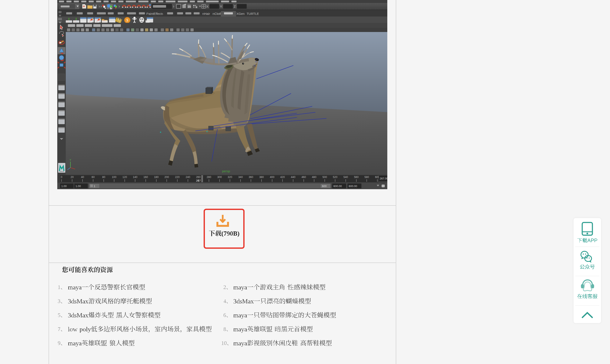  I want to click on svg-text: 520, so click(335, 177).